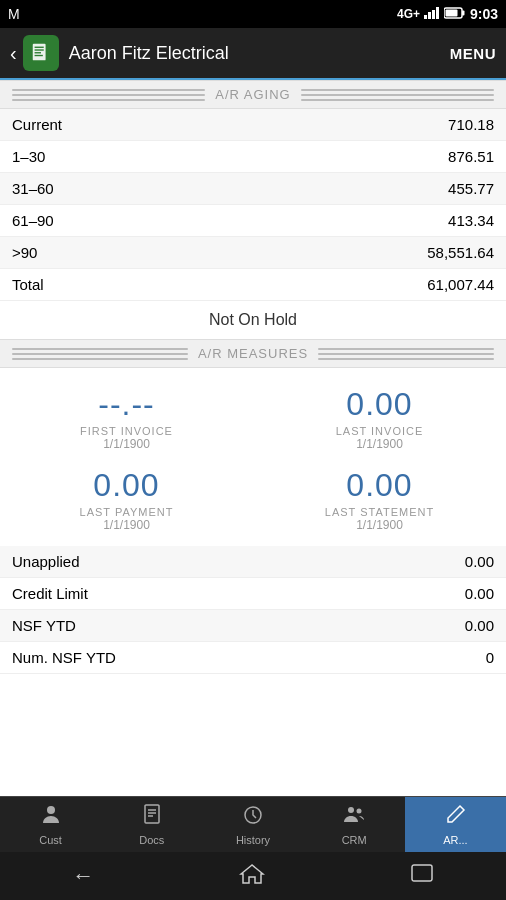  What do you see at coordinates (380, 431) in the screenshot?
I see `measure-label: LAST INVOICE` at bounding box center [380, 431].